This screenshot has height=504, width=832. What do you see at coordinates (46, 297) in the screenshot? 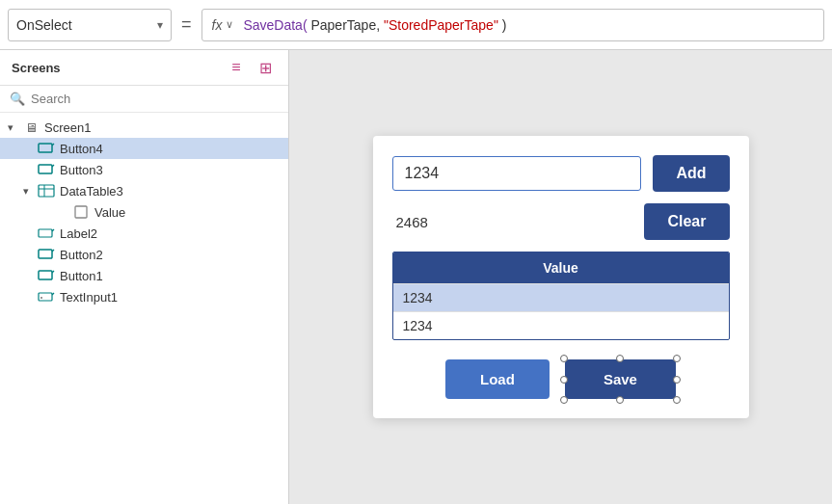
I see `textinput1-icon` at bounding box center [46, 297].